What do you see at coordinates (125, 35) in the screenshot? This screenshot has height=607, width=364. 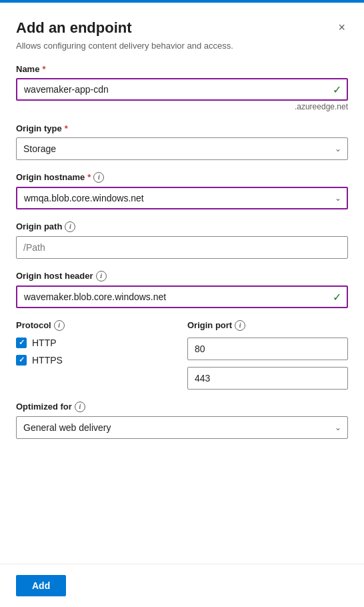 I see `header-text: Add an endpoint Allows configuring conte…` at bounding box center [125, 35].